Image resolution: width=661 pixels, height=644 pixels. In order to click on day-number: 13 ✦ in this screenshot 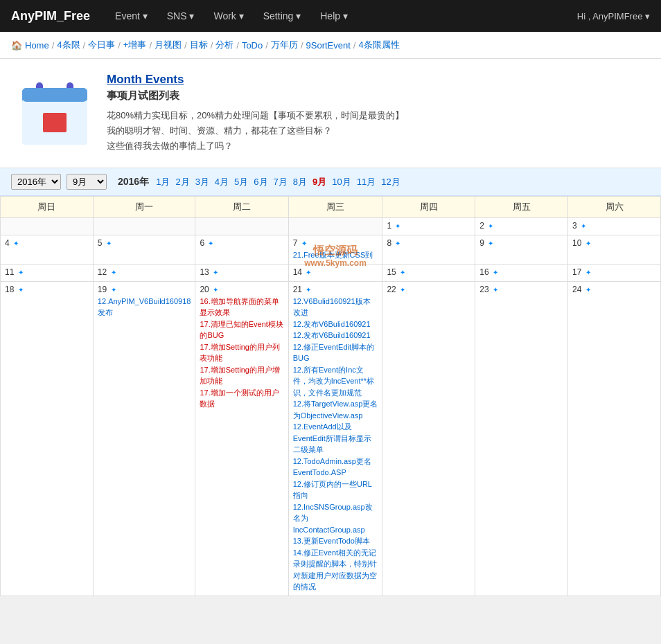, I will do `click(241, 272)`.